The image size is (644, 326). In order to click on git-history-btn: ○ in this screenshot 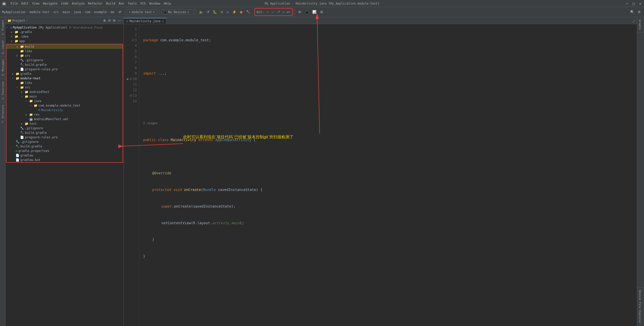, I will do `click(283, 12)`.